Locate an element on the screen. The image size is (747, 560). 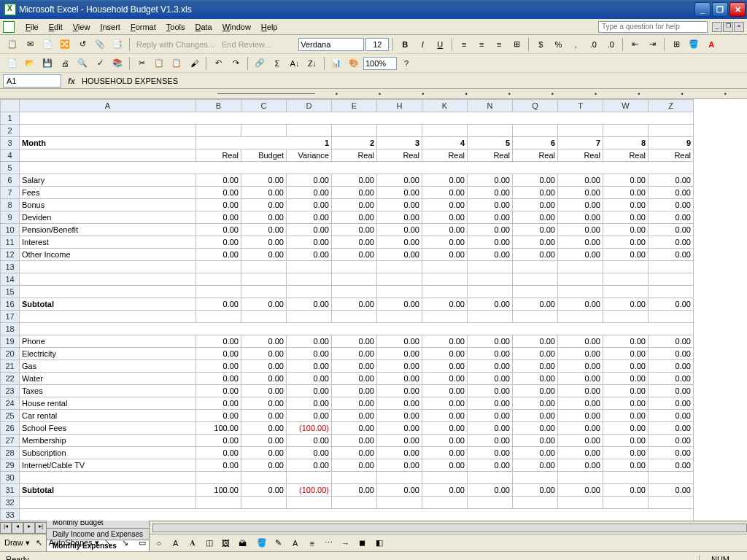
cell: Variance is located at coordinates (309, 156).